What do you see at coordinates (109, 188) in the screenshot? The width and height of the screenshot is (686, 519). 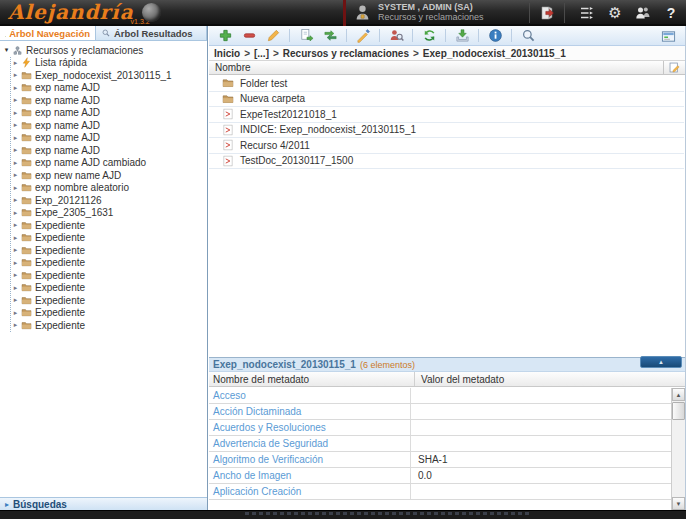 I see `tree-item: ▸exp nombre aleatorio` at bounding box center [109, 188].